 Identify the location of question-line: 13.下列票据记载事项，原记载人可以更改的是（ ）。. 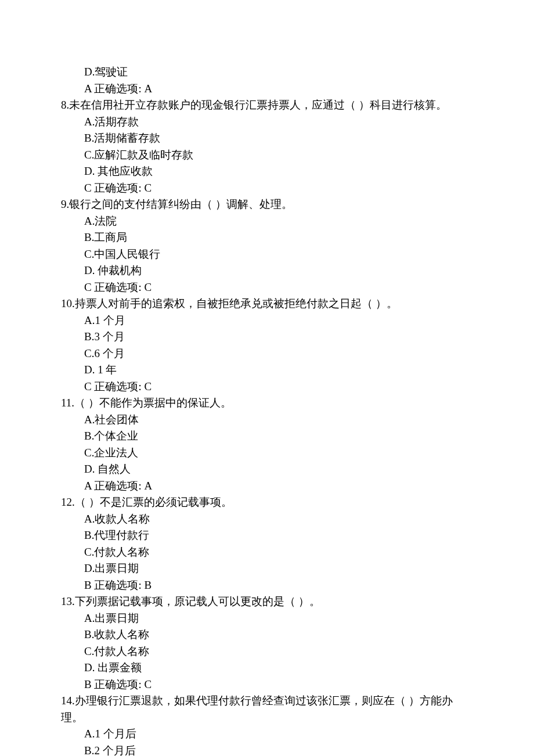
(266, 602).